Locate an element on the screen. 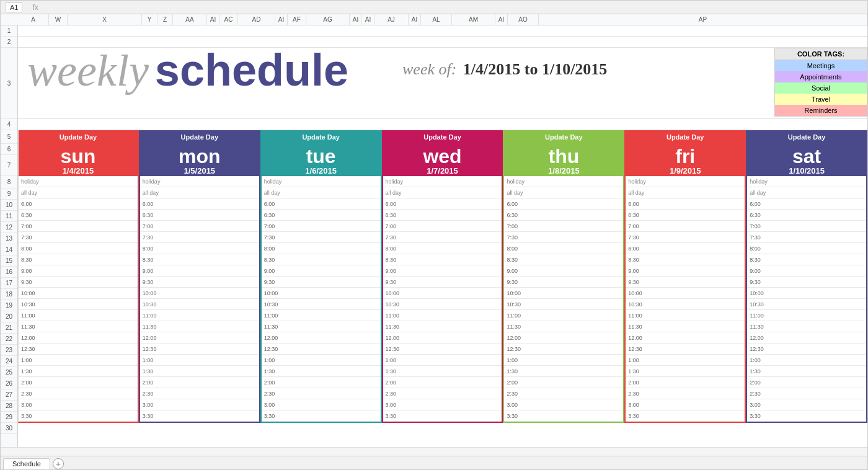  time-slot-mon-800: 8:00 is located at coordinates (200, 249).